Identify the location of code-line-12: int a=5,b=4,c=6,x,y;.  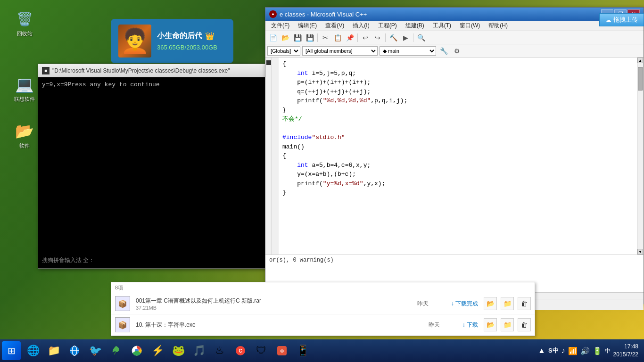
(461, 165).